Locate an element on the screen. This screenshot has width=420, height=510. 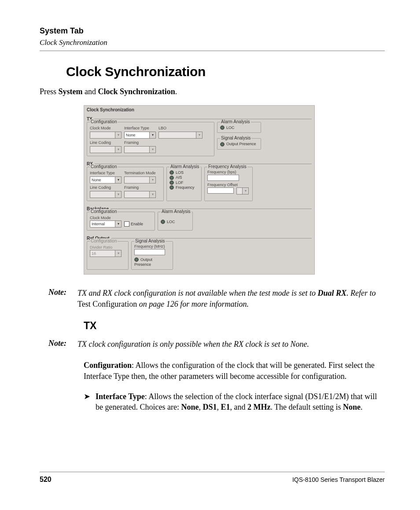
rx-alarm-lof: LOF is located at coordinates (180, 183).